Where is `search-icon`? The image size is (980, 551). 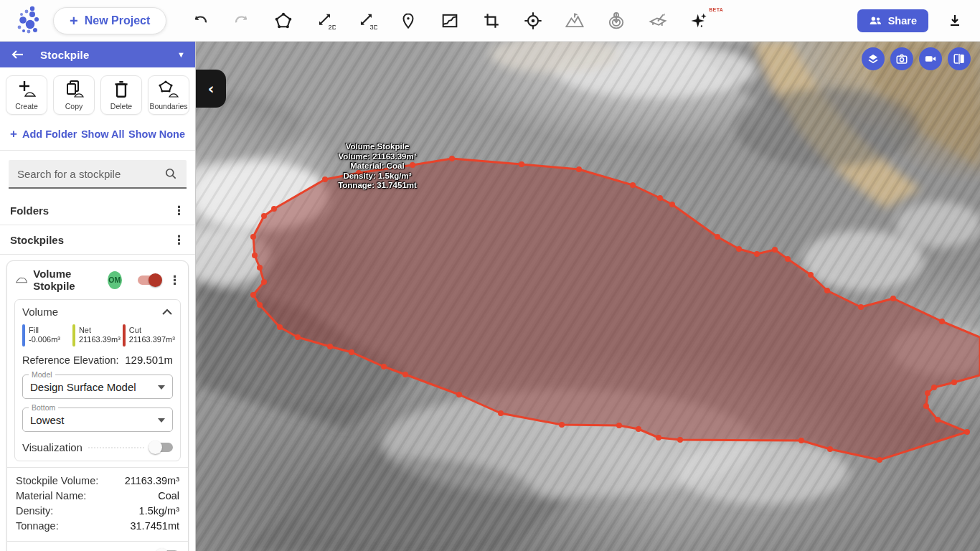 search-icon is located at coordinates (171, 174).